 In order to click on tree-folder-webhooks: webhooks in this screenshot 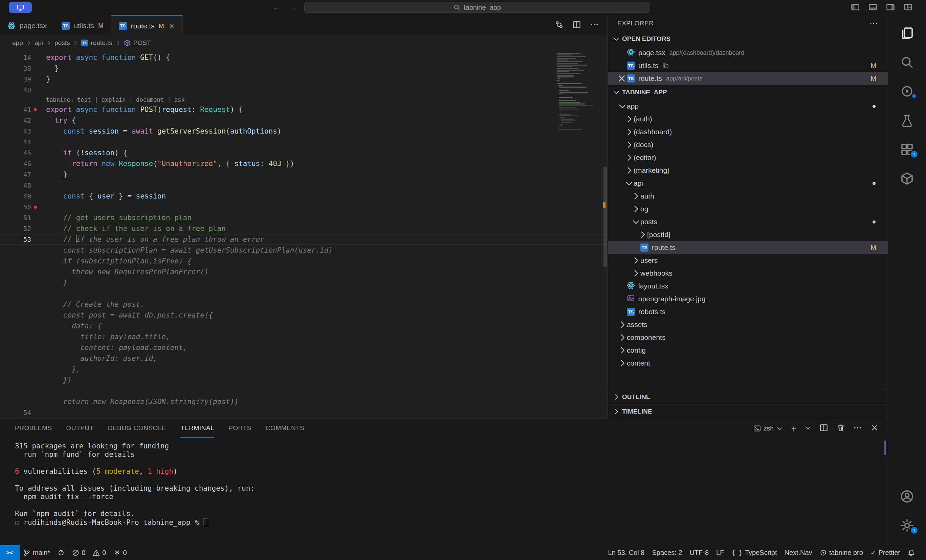, I will do `click(748, 273)`.